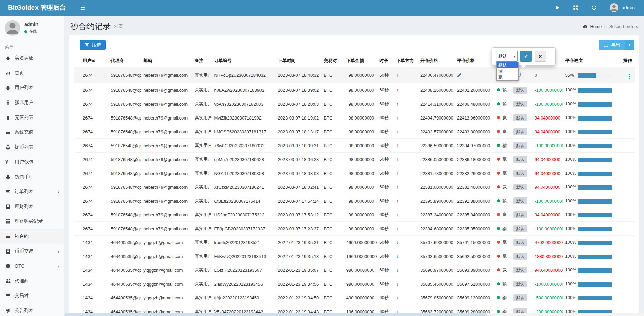  Describe the element at coordinates (32, 117) in the screenshot. I see `sidebar-item-充值列表: 充值列表` at that location.